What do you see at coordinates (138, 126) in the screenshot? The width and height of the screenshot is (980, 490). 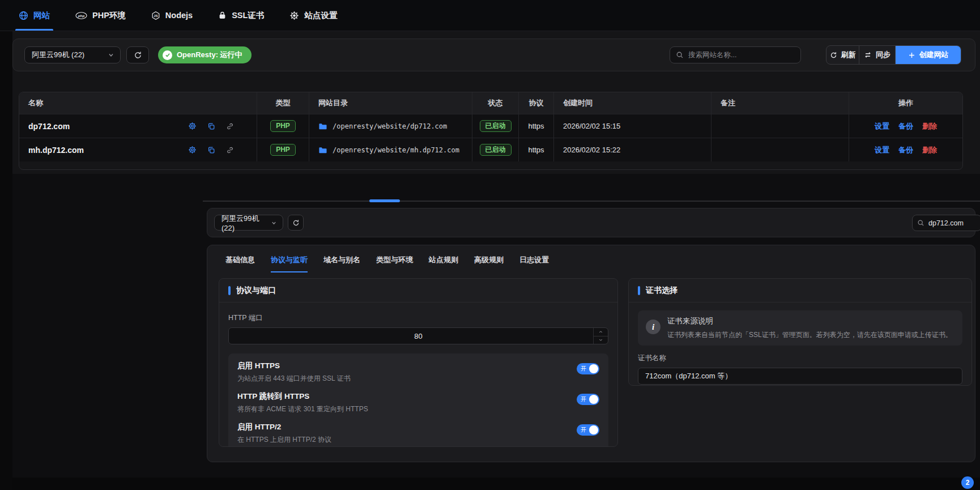 I see `site-name-cell: dp712.com` at bounding box center [138, 126].